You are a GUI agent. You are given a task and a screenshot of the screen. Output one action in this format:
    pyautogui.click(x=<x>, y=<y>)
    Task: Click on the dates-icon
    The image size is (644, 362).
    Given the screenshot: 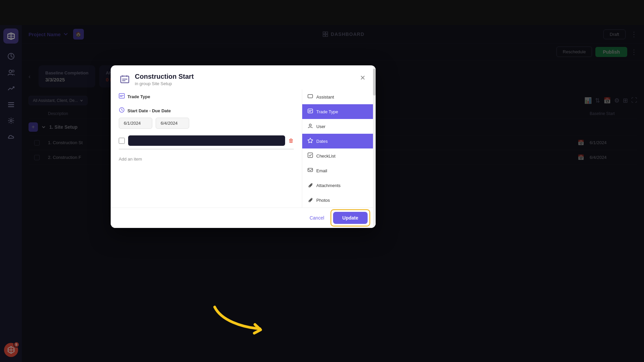 What is the action you would take?
    pyautogui.click(x=122, y=111)
    